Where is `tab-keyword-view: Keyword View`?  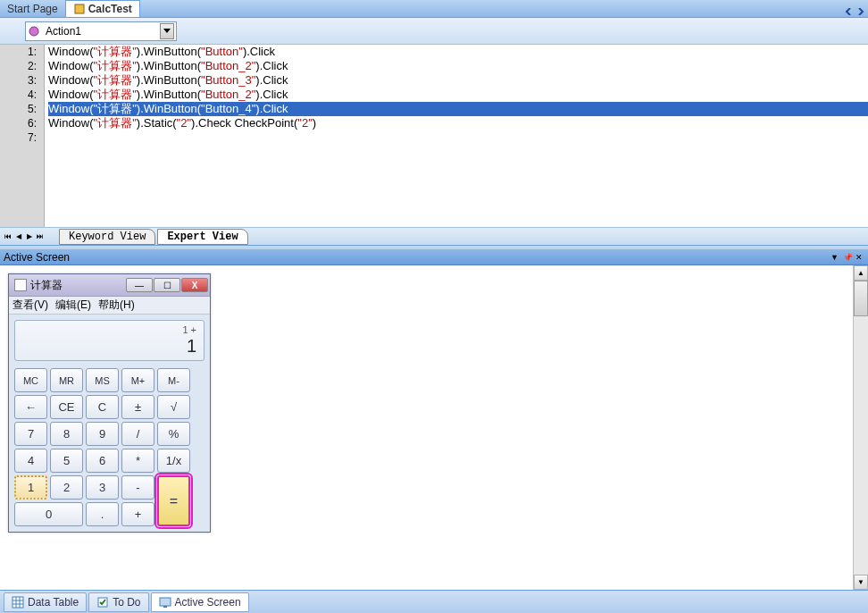 tab-keyword-view: Keyword View is located at coordinates (107, 237).